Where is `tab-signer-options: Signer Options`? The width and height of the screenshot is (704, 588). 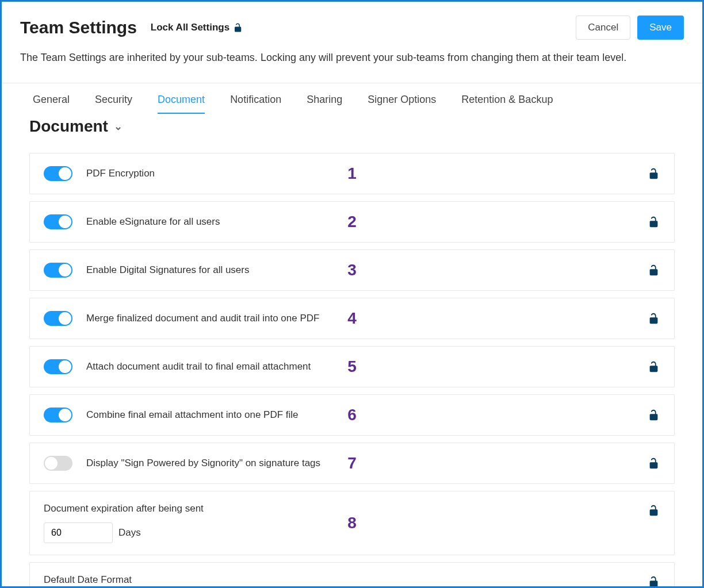
tab-signer-options: Signer Options is located at coordinates (401, 103).